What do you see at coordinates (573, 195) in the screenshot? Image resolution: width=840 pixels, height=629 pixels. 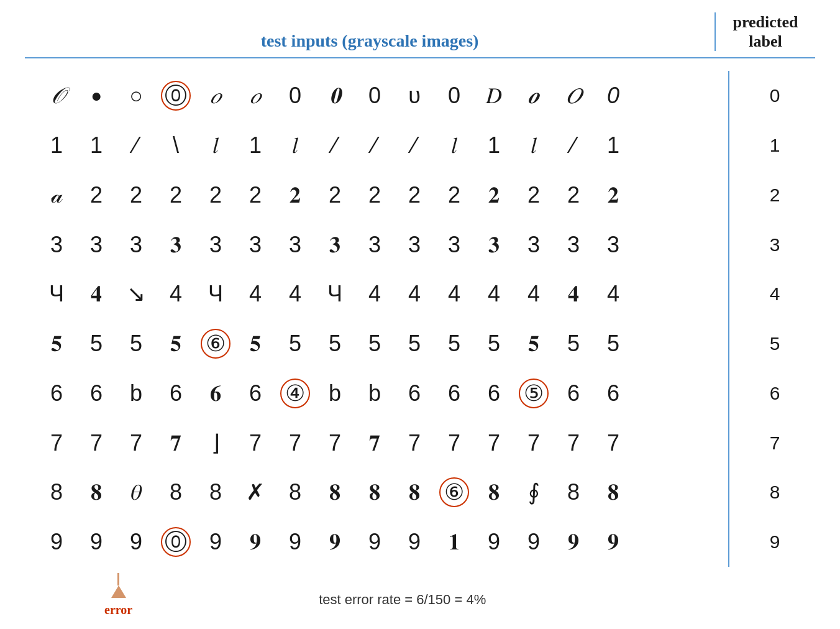 I see `digit-cell-2-13: 2` at bounding box center [573, 195].